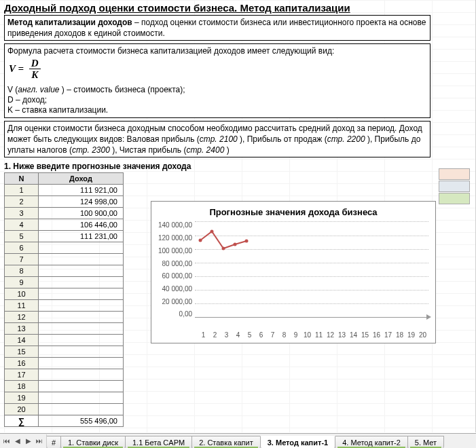  Describe the element at coordinates (217, 140) in the screenshot. I see `note-box: Для оценки стоимости бизнеса доходным сп…` at that location.